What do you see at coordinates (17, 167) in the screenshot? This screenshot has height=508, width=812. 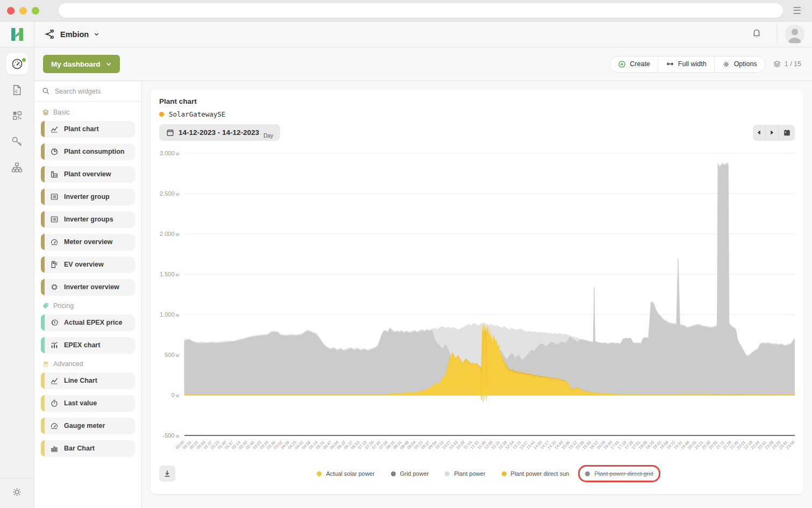 I see `nav-hierarchy` at bounding box center [17, 167].